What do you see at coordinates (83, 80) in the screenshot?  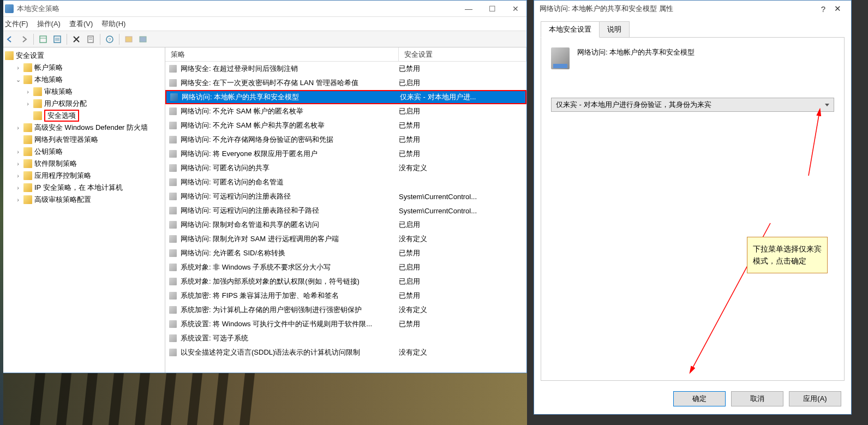 I see `tree-item: ⌄本地策略` at bounding box center [83, 80].